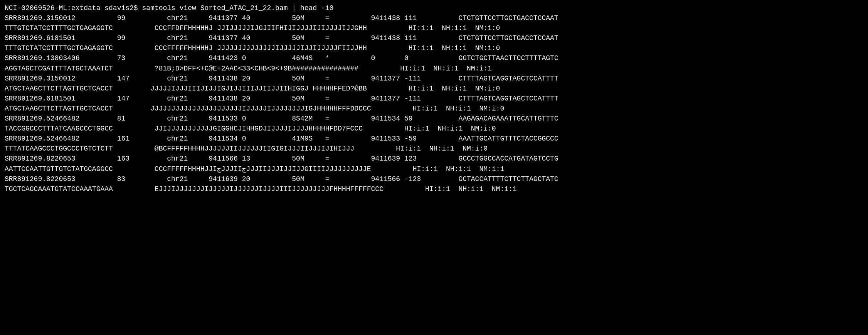 This screenshot has height=335, width=868. Describe the element at coordinates (434, 38) in the screenshot. I see `output-line-3: SRR891269.6181501 99 chr21 9411377 40 50…` at that location.